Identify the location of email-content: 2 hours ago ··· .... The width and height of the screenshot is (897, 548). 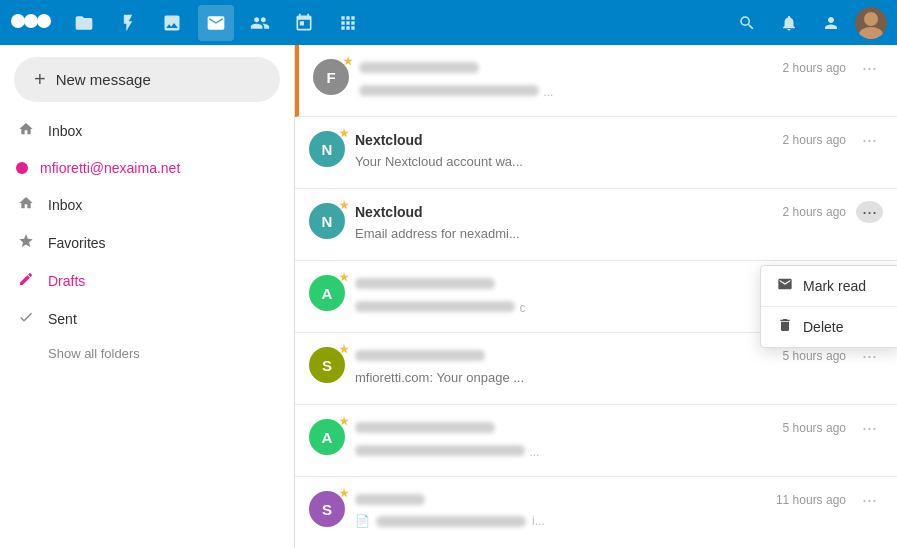
(621, 78).